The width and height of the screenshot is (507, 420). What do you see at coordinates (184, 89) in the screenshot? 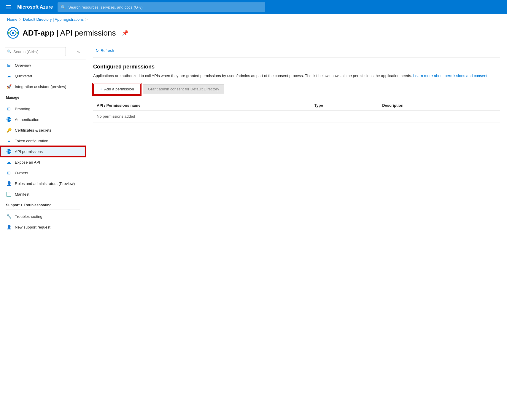
I see `grant-consent-label: Grant admin consent for Default Director…` at bounding box center [184, 89].